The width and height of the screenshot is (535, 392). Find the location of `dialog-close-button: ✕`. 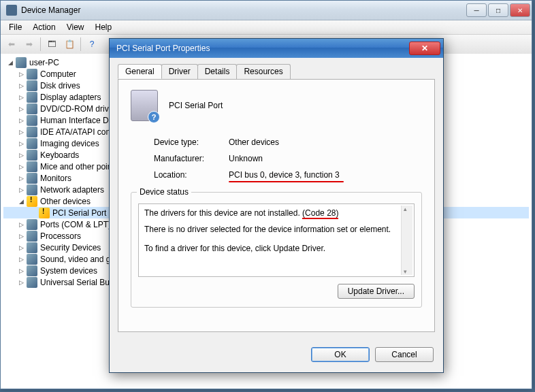

dialog-close-button: ✕ is located at coordinates (425, 48).